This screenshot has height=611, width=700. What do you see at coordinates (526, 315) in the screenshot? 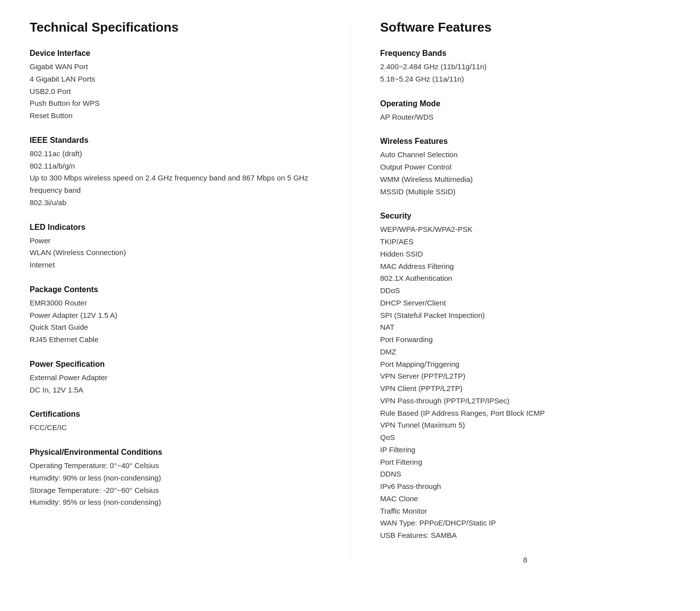
I see `section-line: SPI (Stateful Packet Inspection)` at bounding box center [526, 315].